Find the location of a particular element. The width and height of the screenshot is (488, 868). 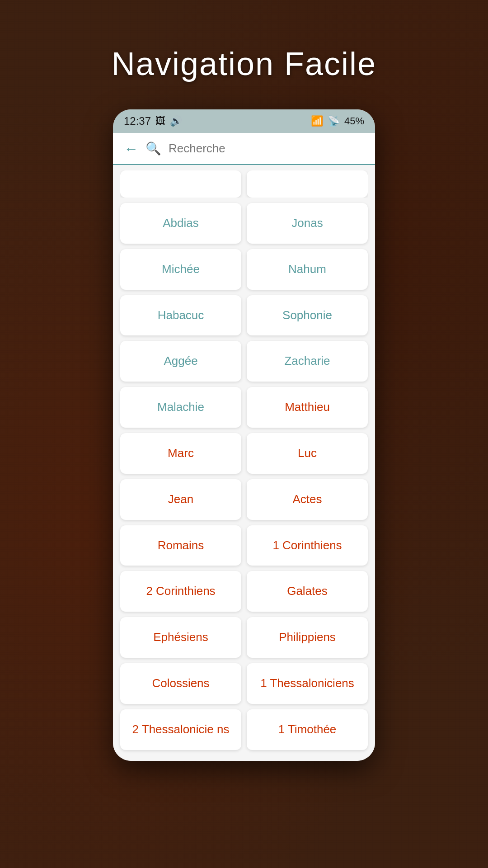

book-btn-galates: Galates is located at coordinates (307, 591).